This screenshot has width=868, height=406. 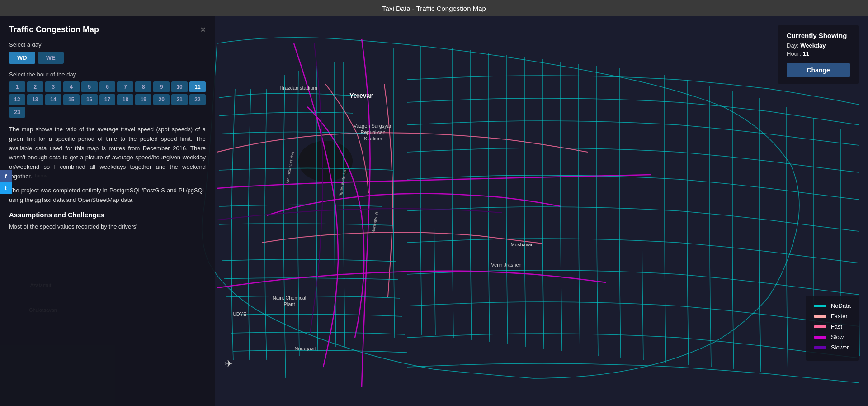 What do you see at coordinates (198, 100) in the screenshot?
I see `hour-22: 22` at bounding box center [198, 100].